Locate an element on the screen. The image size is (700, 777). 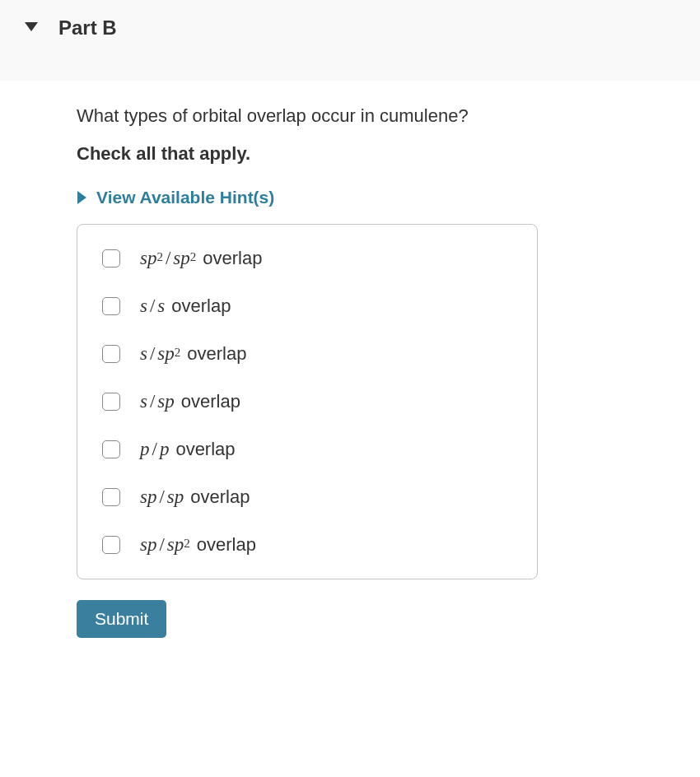
option-row: sp / sp overlap is located at coordinates (307, 497).